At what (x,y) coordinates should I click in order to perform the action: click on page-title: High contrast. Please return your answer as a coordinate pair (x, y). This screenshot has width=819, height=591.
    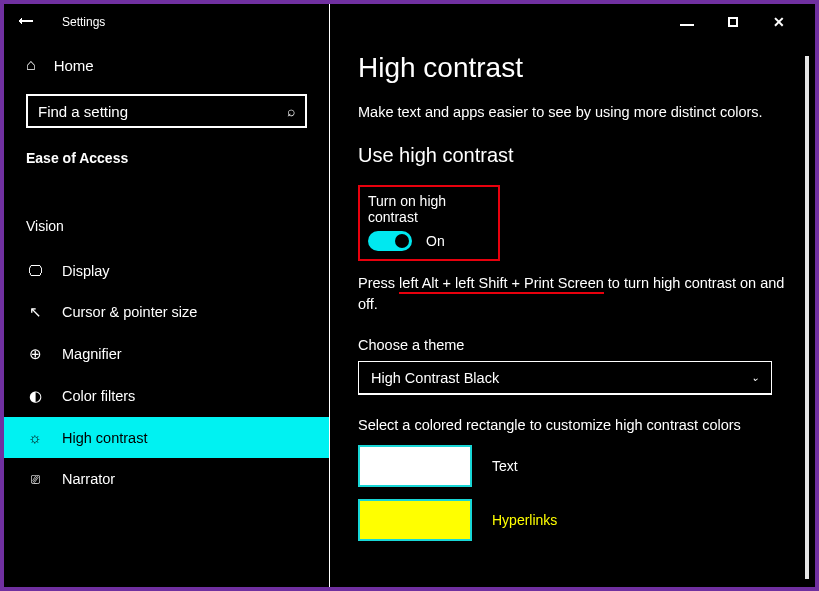
    Looking at the image, I should click on (572, 68).